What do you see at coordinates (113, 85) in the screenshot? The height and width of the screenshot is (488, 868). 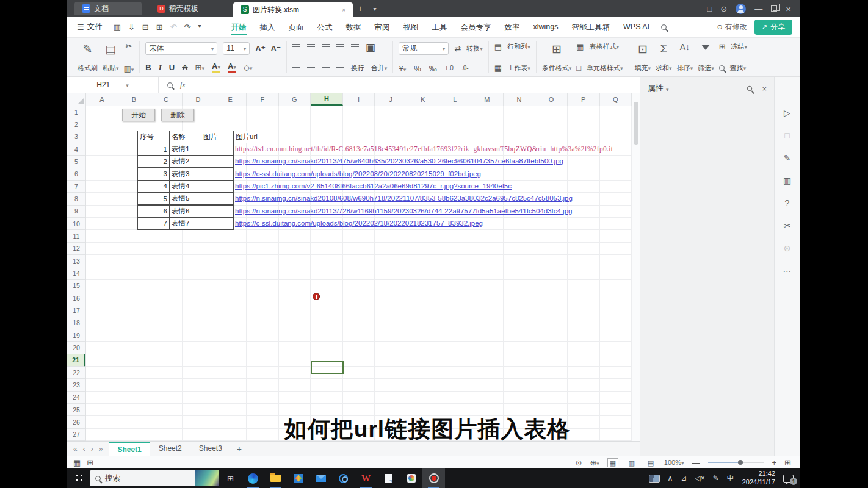 I see `name-box: H21` at bounding box center [113, 85].